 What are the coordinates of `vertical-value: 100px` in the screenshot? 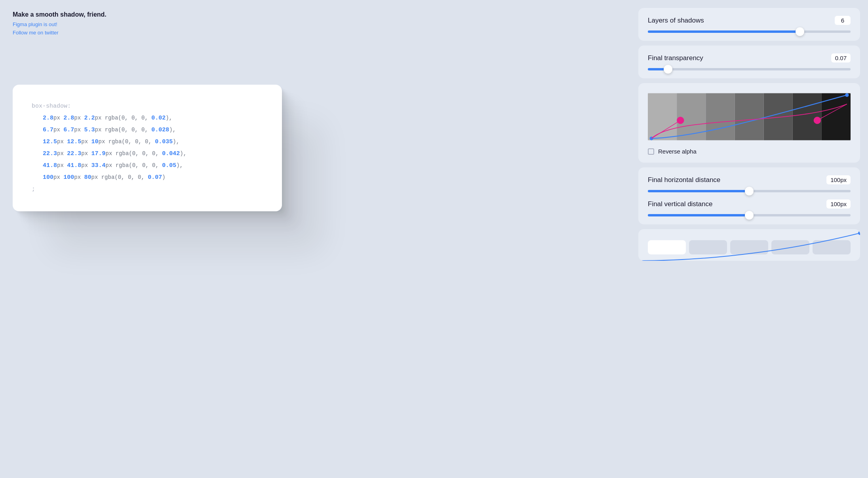 It's located at (839, 204).